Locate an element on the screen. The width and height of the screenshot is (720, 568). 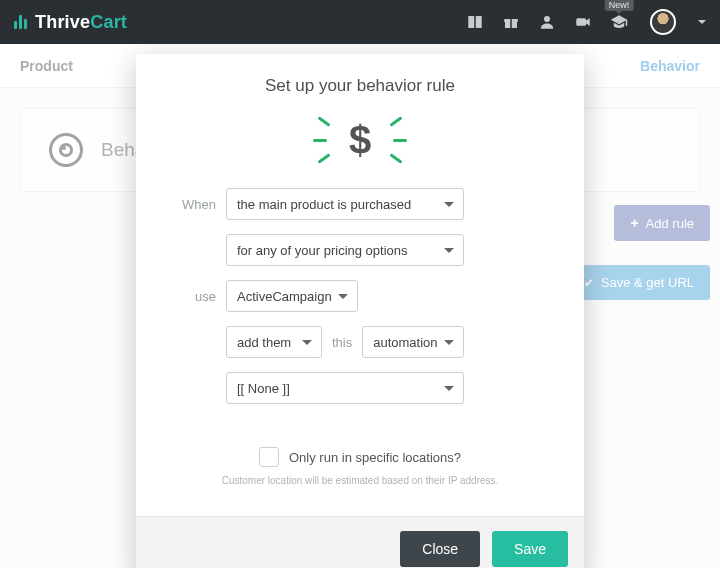
label-when: When is located at coordinates (189, 204).